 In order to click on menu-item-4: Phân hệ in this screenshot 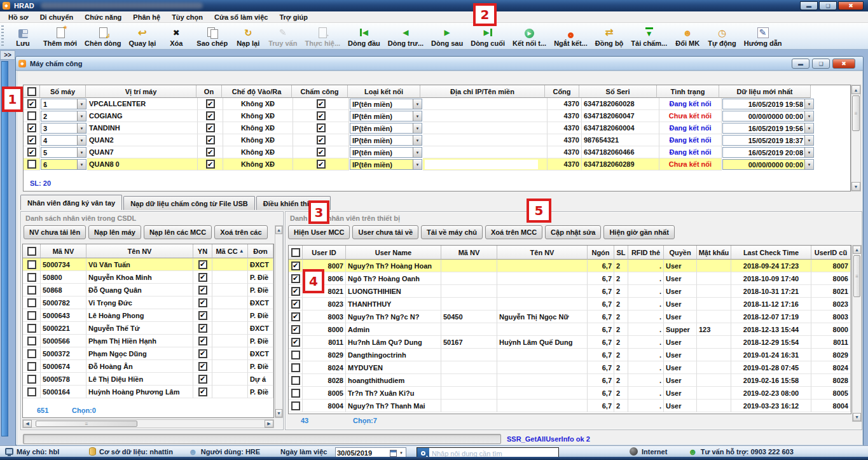, I will do `click(146, 17)`.